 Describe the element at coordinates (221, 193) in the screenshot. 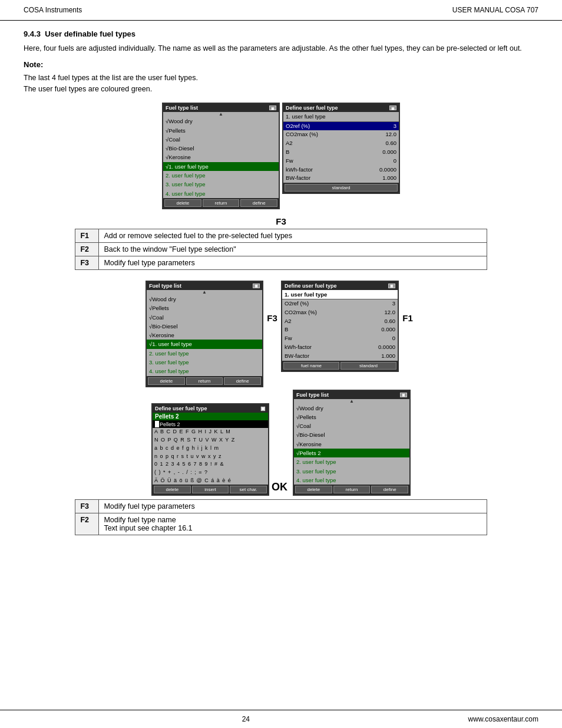

I see `item-user4: 4. user fuel type` at that location.